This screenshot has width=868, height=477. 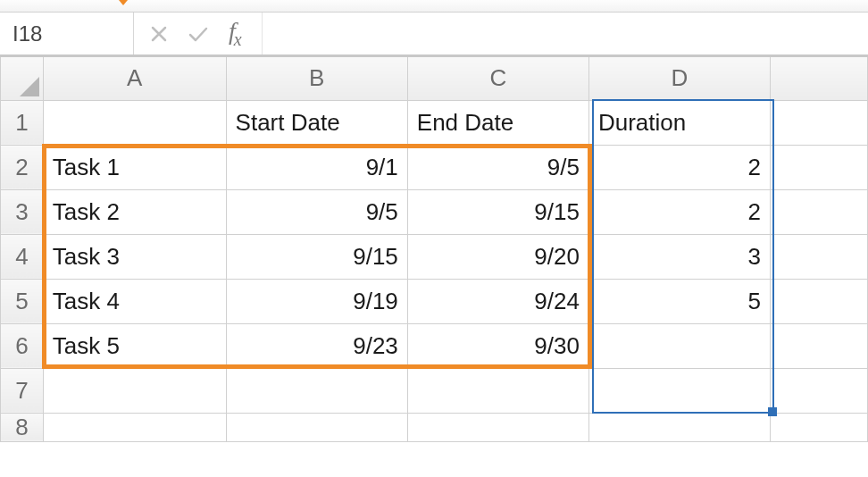 What do you see at coordinates (818, 212) in the screenshot?
I see `cell-E3` at bounding box center [818, 212].